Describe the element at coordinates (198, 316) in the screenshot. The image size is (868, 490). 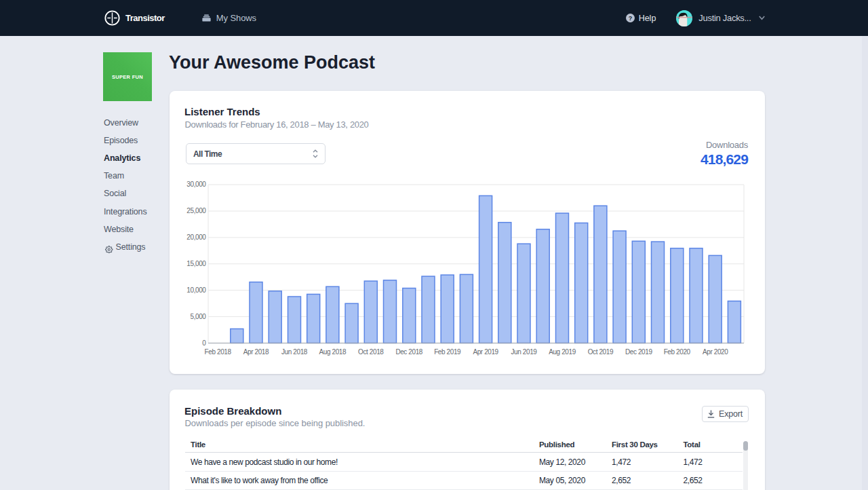
I see `svg-text: 5,000` at that location.